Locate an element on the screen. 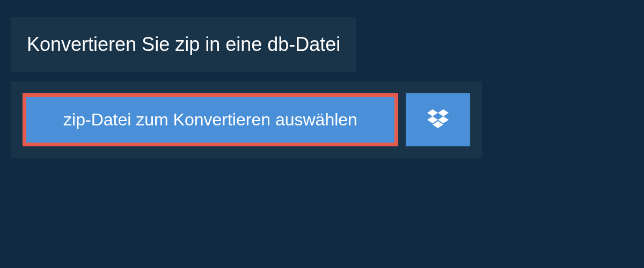 Image resolution: width=644 pixels, height=268 pixels. select-file-button: zip-Datei zum Konvertieren auswählen is located at coordinates (210, 120).